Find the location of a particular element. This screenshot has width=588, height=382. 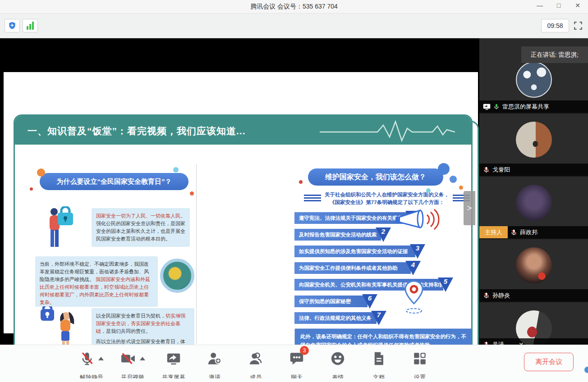

left-text-block-2: 当前，外部环境不稳定、不确定因素增多，我国改革发展稳定任务艰巨繁重，面临诸多矛盾… is located at coordinates (96, 282).